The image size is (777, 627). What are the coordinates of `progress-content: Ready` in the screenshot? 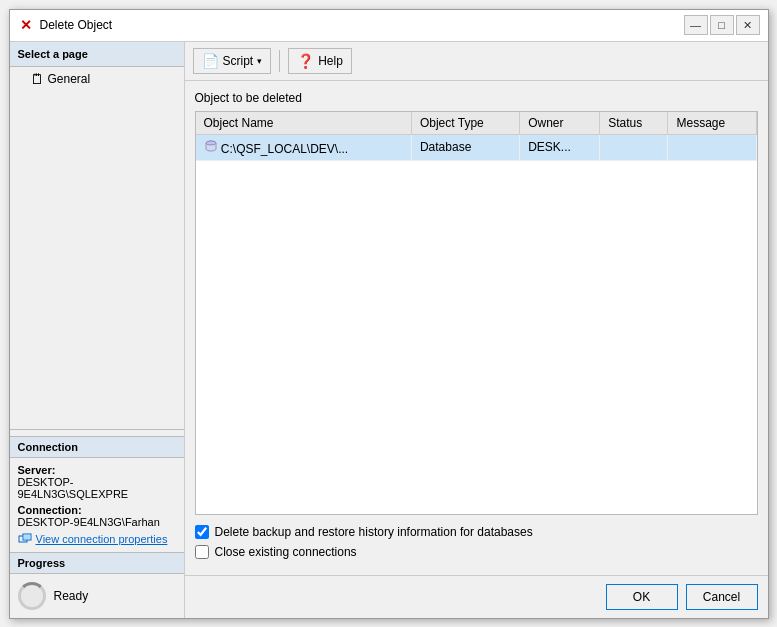 It's located at (97, 596).